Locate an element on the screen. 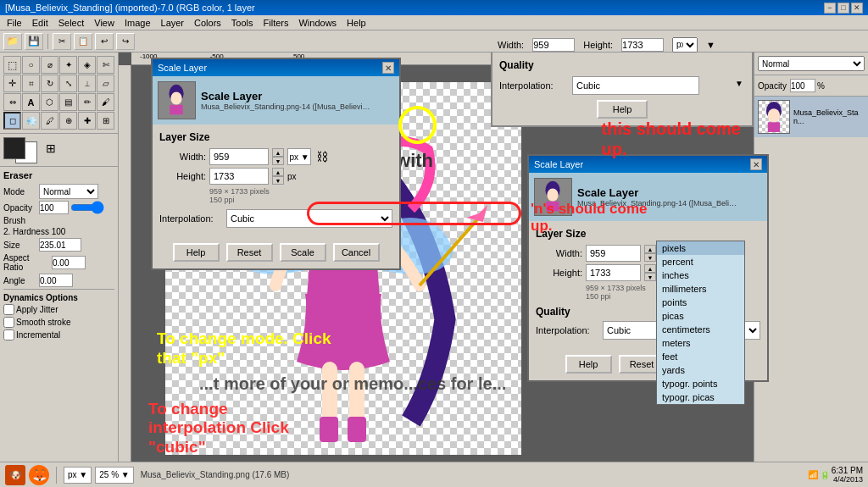 The width and height of the screenshot is (868, 487). status-zoom-btn: 25 % ▼ is located at coordinates (114, 475).